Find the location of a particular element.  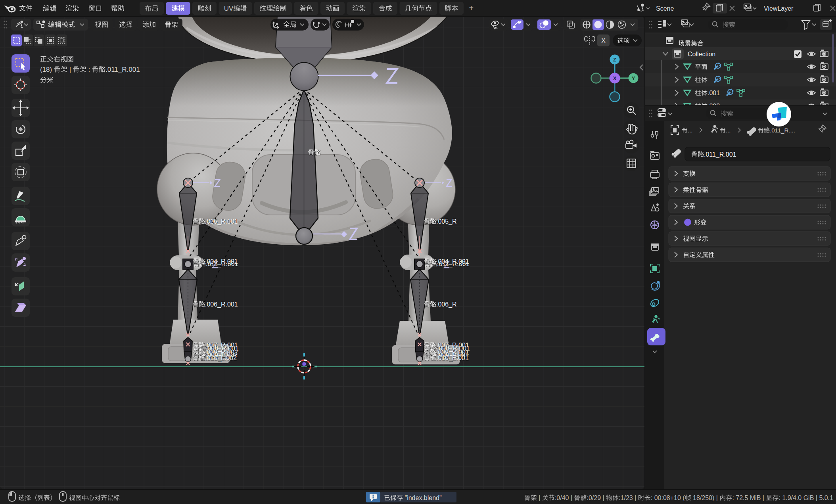

svg-text: Z is located at coordinates (615, 59).